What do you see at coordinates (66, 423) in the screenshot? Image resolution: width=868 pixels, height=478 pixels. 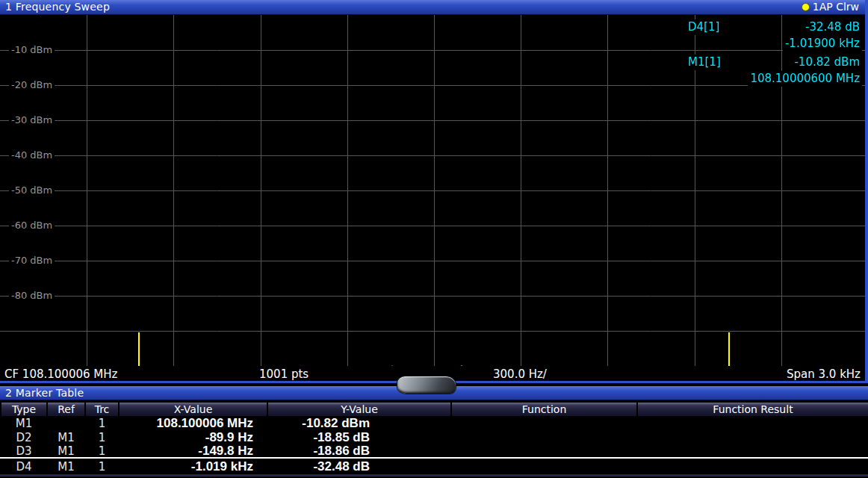 I see `cell-ref` at bounding box center [66, 423].